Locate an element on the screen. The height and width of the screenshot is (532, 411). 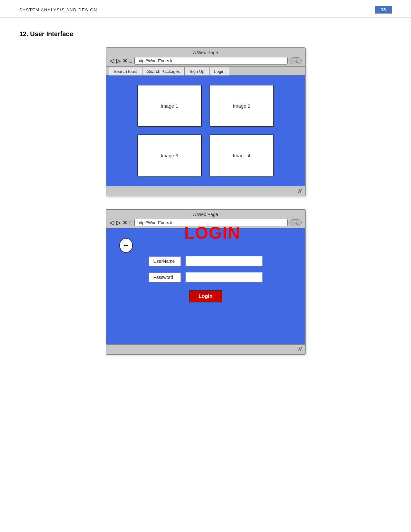
browser-search-btn-1: 🔍 is located at coordinates (296, 61).